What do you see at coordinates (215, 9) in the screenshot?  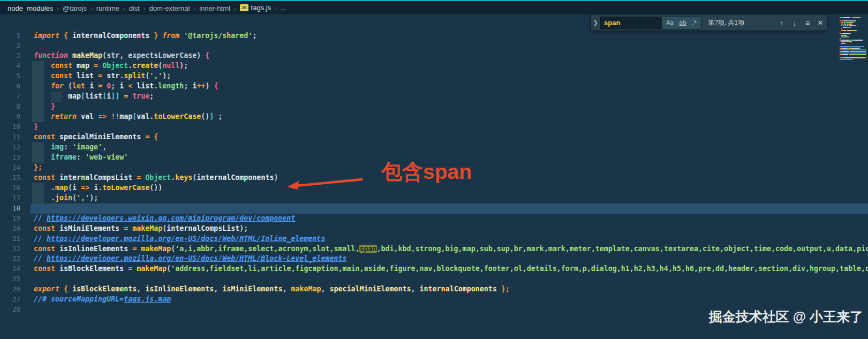 I see `breadcrumb-item: inner-html` at bounding box center [215, 9].